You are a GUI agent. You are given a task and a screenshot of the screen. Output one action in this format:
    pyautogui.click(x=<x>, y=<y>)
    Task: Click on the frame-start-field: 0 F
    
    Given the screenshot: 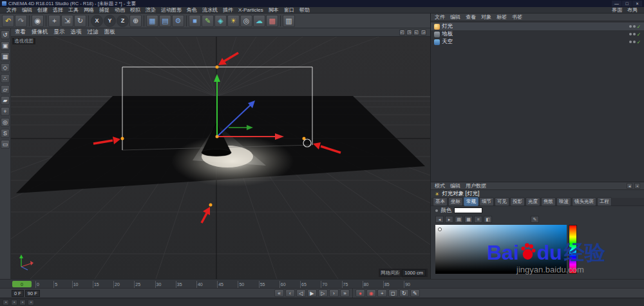 What is the action you would take?
    pyautogui.click(x=18, y=294)
    